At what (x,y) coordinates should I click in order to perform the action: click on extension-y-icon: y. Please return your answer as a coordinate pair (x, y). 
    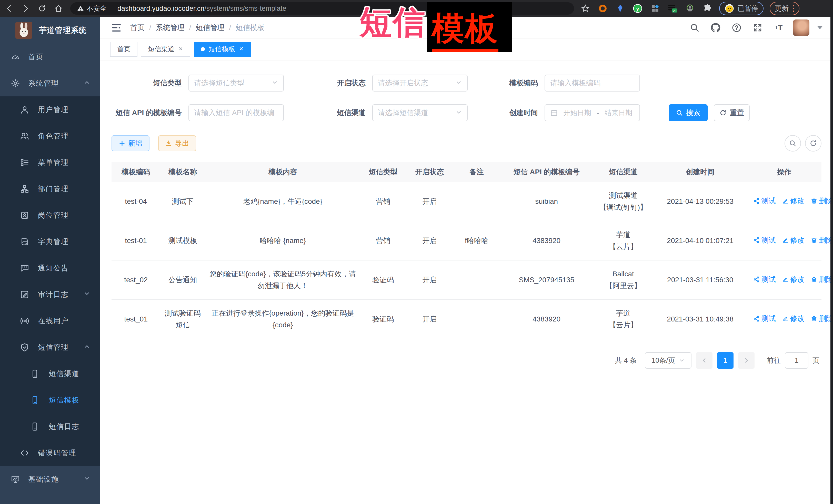
    Looking at the image, I should click on (638, 8).